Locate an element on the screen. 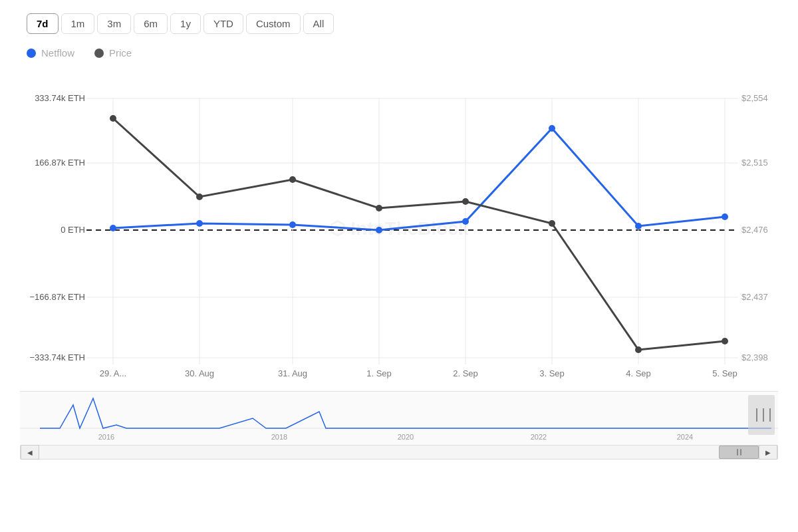 The width and height of the screenshot is (798, 532). scroll-thumb is located at coordinates (739, 452).